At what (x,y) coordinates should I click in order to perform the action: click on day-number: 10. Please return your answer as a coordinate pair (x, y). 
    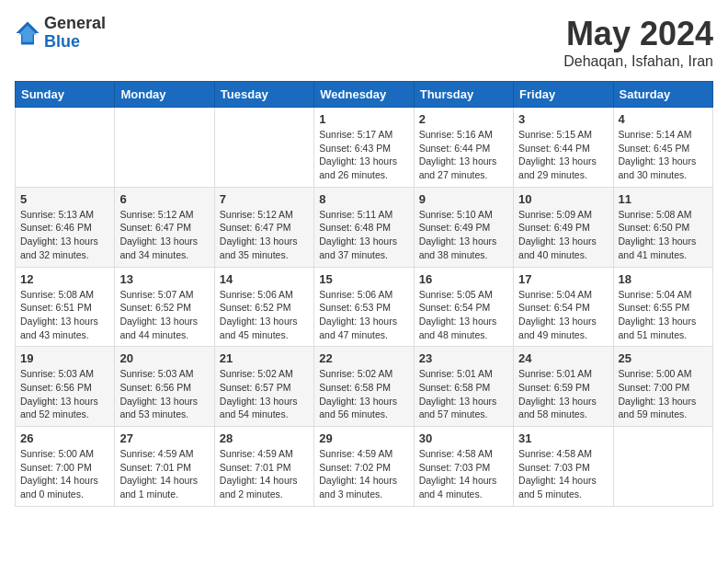
    Looking at the image, I should click on (563, 199).